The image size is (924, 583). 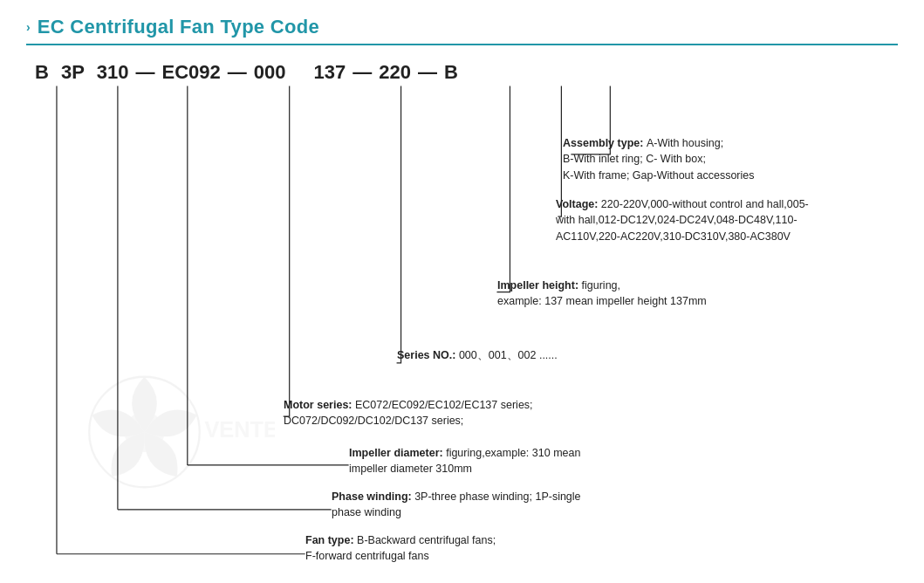 I want to click on code-000: 000, so click(x=270, y=72).